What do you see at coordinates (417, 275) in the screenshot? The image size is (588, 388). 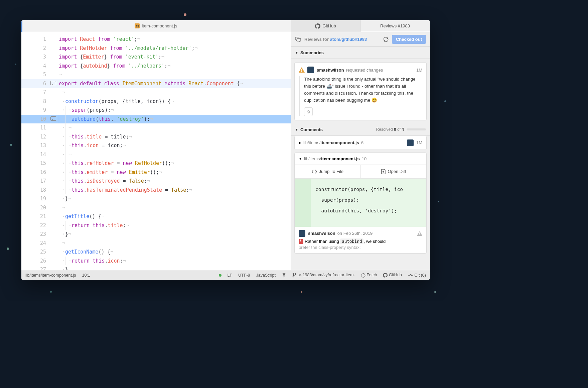 I see `status-git: Git (0)` at bounding box center [417, 275].